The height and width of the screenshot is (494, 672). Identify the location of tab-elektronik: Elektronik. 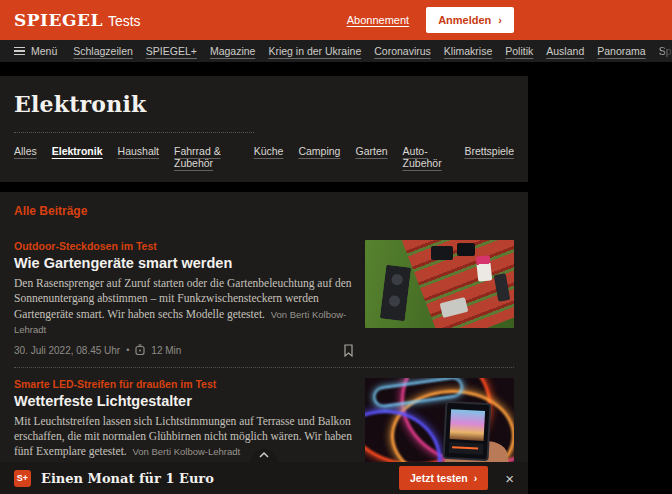
(78, 157).